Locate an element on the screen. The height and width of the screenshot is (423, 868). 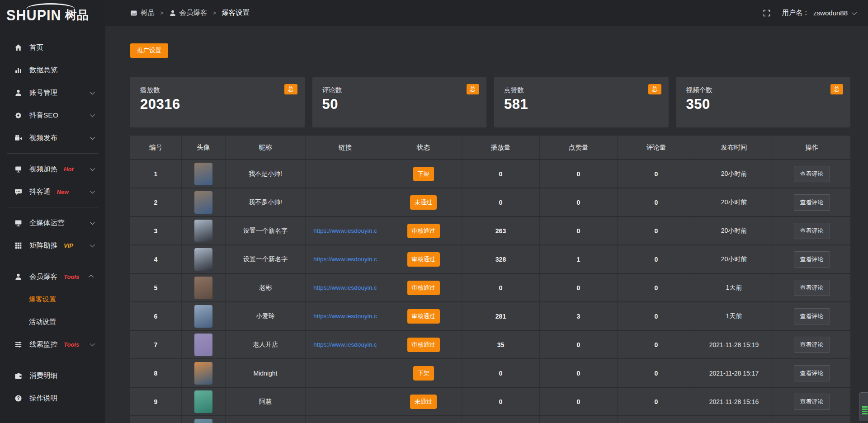
row-number-cell: 6 is located at coordinates (156, 316).